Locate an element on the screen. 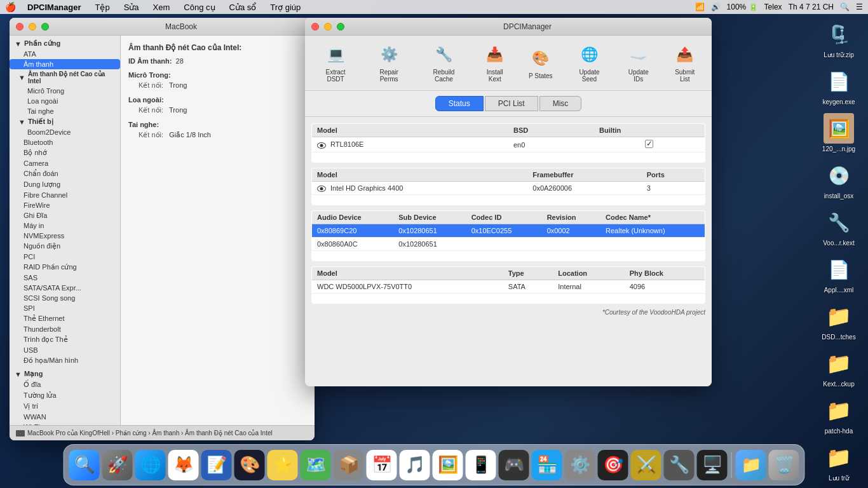  desktop-icon-luu-tru: 📁 Lưu trữ is located at coordinates (839, 462).